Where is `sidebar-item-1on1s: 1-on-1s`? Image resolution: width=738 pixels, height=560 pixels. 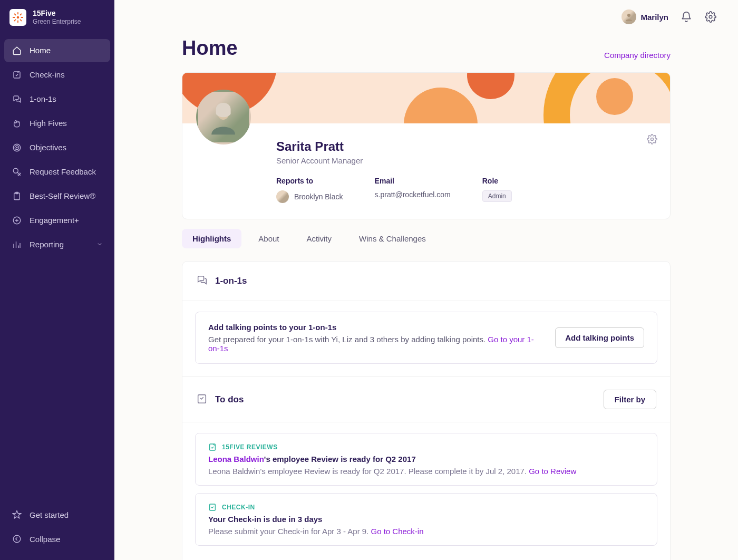
sidebar-item-1on1s: 1-on-1s is located at coordinates (57, 99).